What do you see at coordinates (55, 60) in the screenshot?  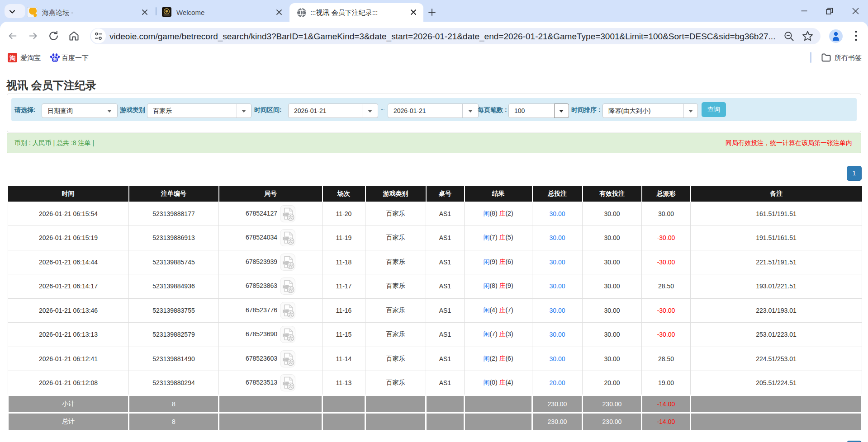 I see `svg-text: du` at bounding box center [55, 60].